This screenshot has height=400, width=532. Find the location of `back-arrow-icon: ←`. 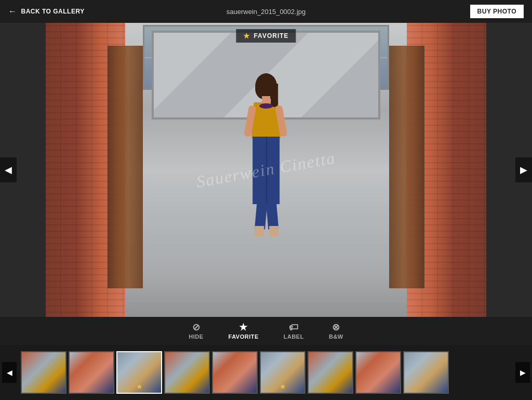

back-arrow-icon: ← is located at coordinates (12, 11).